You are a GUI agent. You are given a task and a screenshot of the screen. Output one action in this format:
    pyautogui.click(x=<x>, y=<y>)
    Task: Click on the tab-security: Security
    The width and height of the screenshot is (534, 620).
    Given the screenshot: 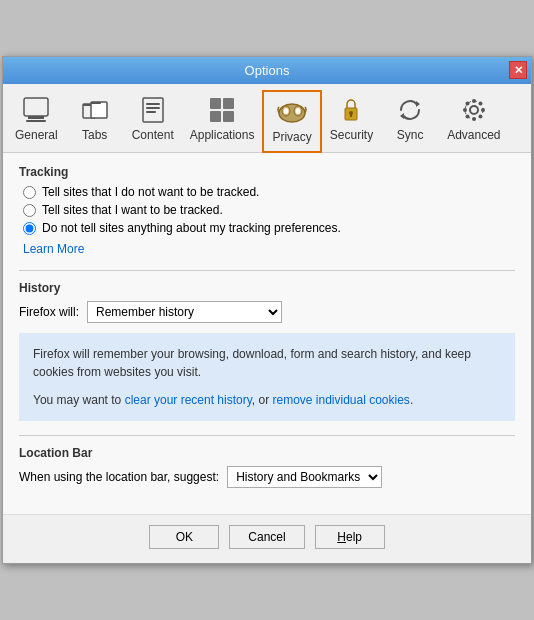 What is the action you would take?
    pyautogui.click(x=352, y=121)
    